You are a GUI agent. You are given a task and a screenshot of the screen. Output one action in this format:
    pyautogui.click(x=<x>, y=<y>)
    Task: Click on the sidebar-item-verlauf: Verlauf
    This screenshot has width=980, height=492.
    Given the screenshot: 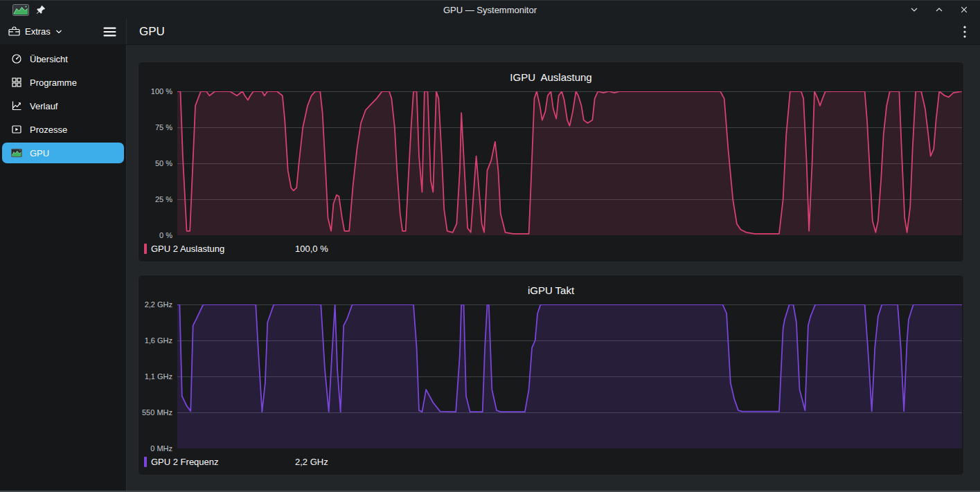 What is the action you would take?
    pyautogui.click(x=63, y=106)
    